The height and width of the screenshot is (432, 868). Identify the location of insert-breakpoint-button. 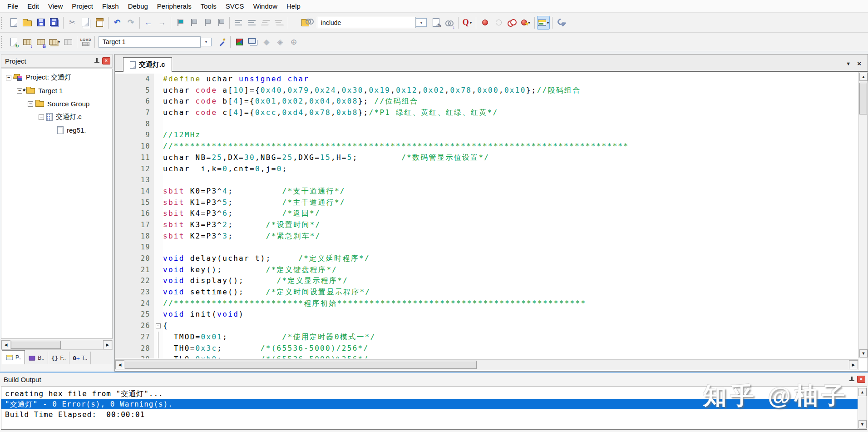
(485, 23).